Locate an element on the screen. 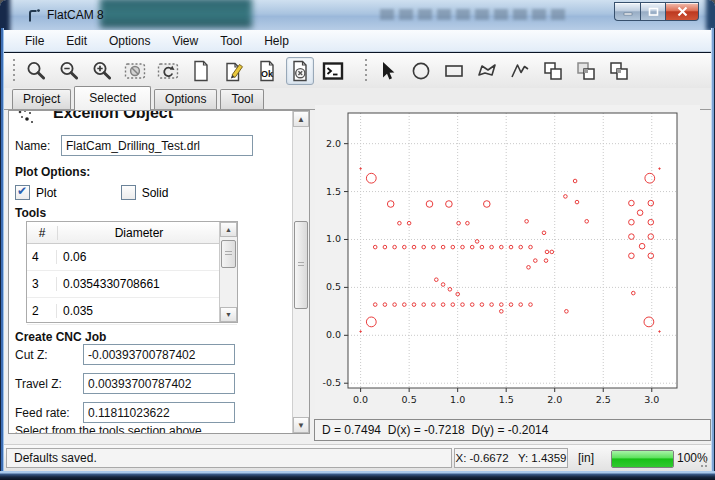 The height and width of the screenshot is (480, 715). maximize-button is located at coordinates (653, 12).